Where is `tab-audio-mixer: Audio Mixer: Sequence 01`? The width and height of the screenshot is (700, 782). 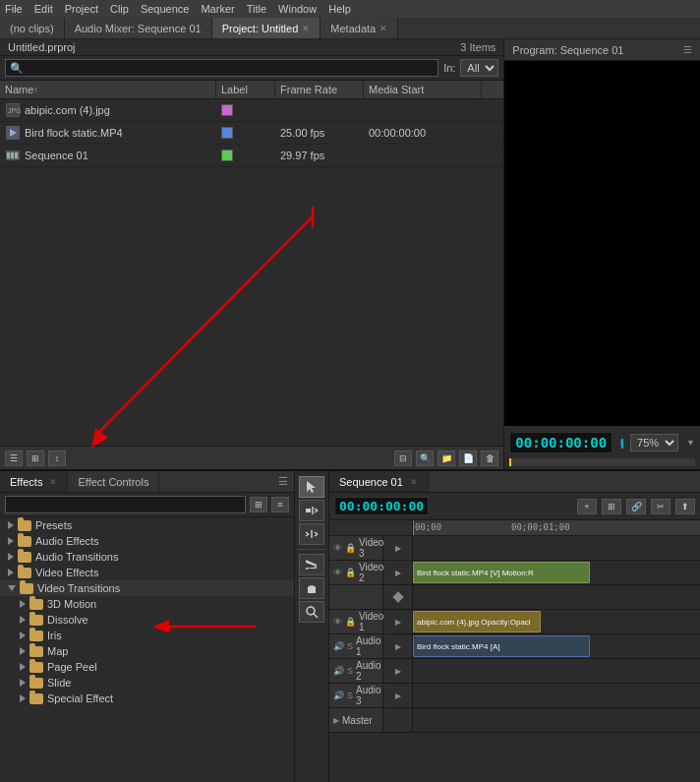
tab-audio-mixer: Audio Mixer: Sequence 01 is located at coordinates (139, 28).